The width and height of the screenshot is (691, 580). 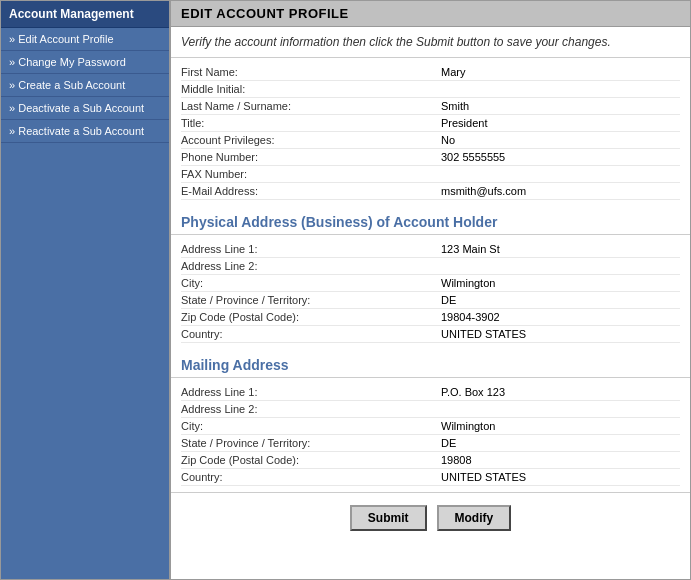 I want to click on field-phys-addr2: Address Line 2:, so click(x=430, y=266).